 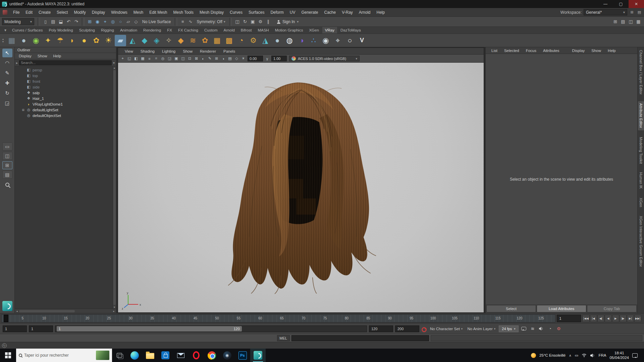 What do you see at coordinates (279, 58) in the screenshot?
I see `gamma-field: 1.00` at bounding box center [279, 58].